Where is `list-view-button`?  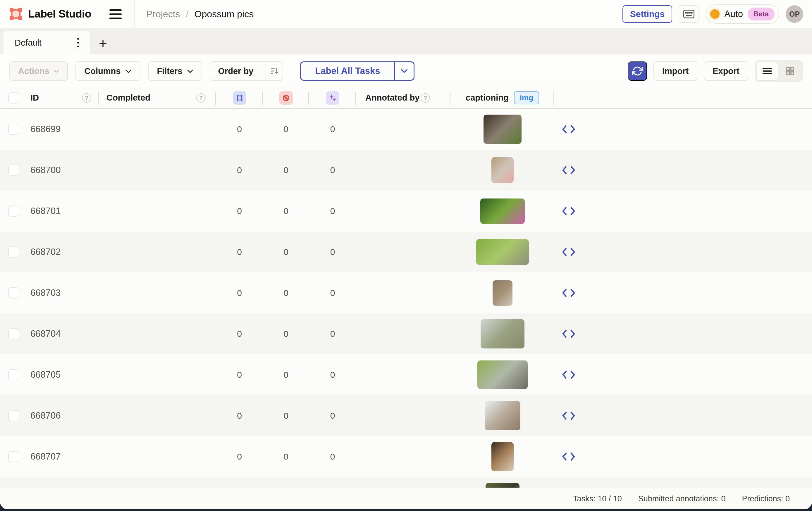 list-view-button is located at coordinates (767, 71).